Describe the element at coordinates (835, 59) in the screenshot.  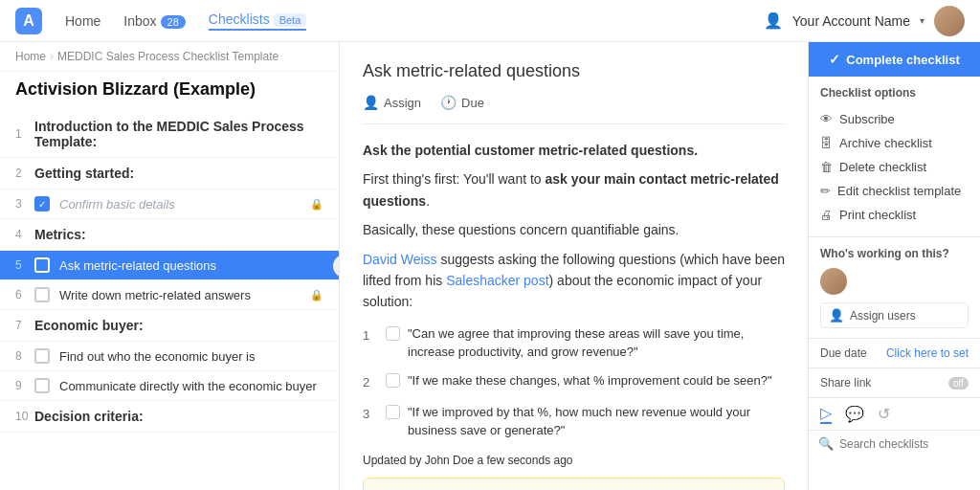
I see `complete-check-icon: ✓` at that location.